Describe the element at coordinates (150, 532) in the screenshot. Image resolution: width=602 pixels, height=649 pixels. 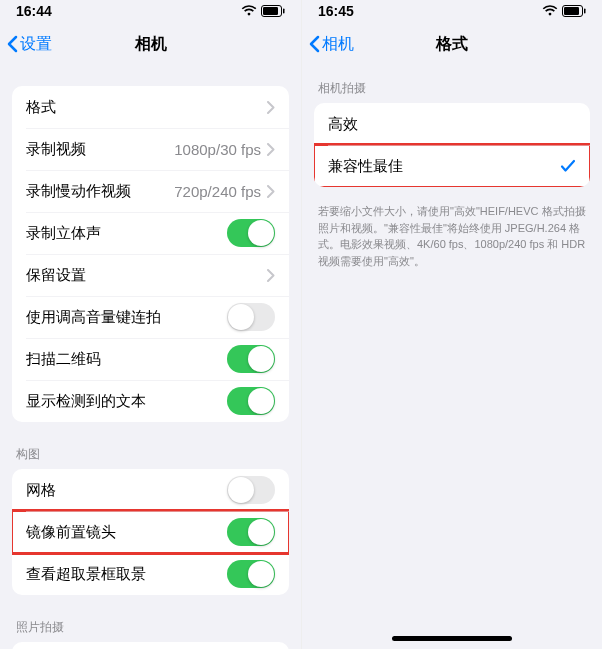
I see `row-mirror-front: 镜像前置镜头` at that location.